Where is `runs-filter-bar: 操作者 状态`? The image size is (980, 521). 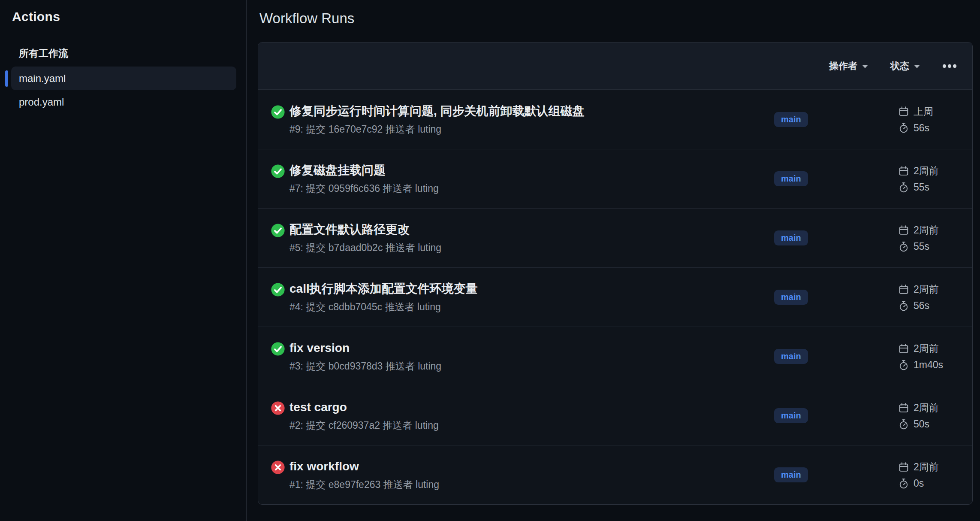
runs-filter-bar: 操作者 状态 is located at coordinates (615, 66).